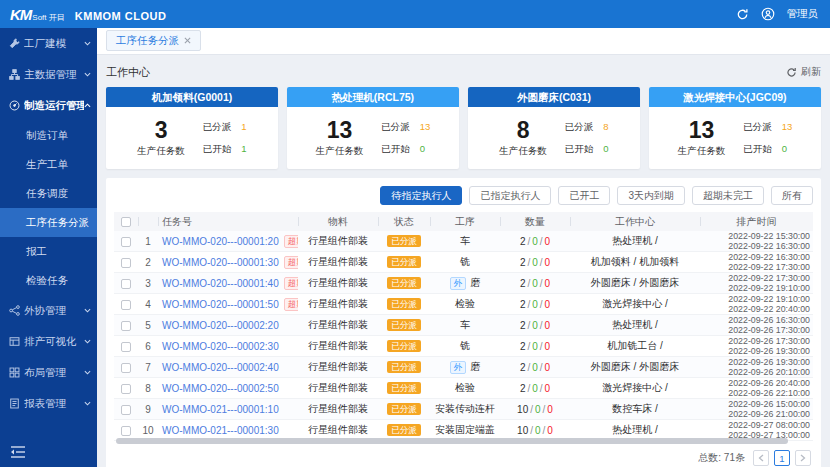 This screenshot has width=830, height=467. What do you see at coordinates (465, 408) in the screenshot?
I see `process-name: 安装传动连杆` at bounding box center [465, 408].